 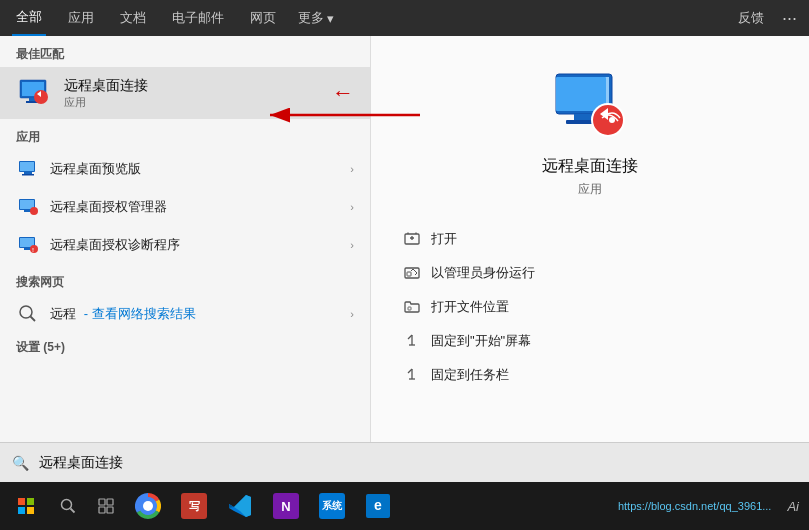 What do you see at coordinates (185, 314) in the screenshot?
I see `search-web-item: 远程 - 查看网络搜索结果 ›` at bounding box center [185, 314].